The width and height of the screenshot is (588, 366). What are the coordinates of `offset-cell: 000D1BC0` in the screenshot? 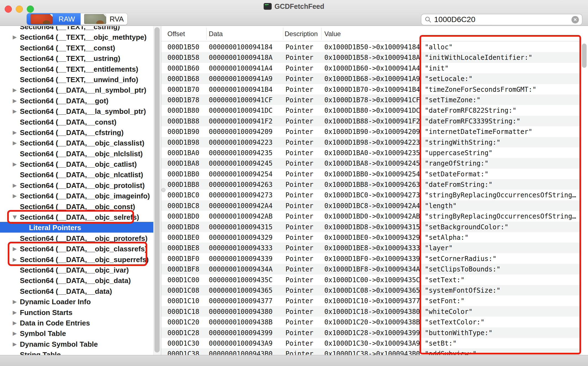 It's located at (183, 195).